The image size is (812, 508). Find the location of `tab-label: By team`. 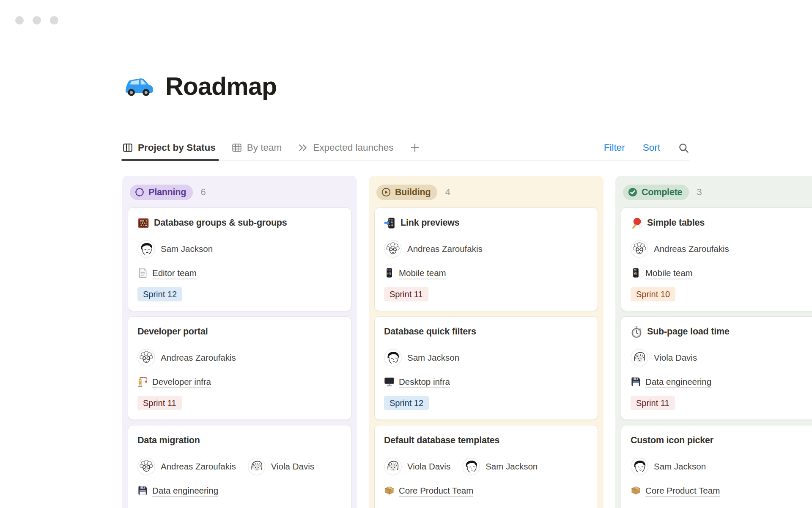

tab-label: By team is located at coordinates (265, 148).